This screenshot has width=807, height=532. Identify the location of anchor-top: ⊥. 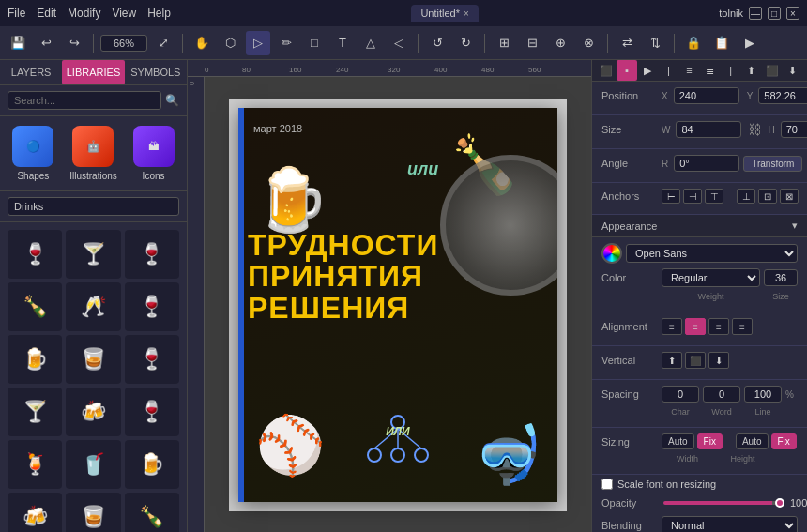
(746, 196).